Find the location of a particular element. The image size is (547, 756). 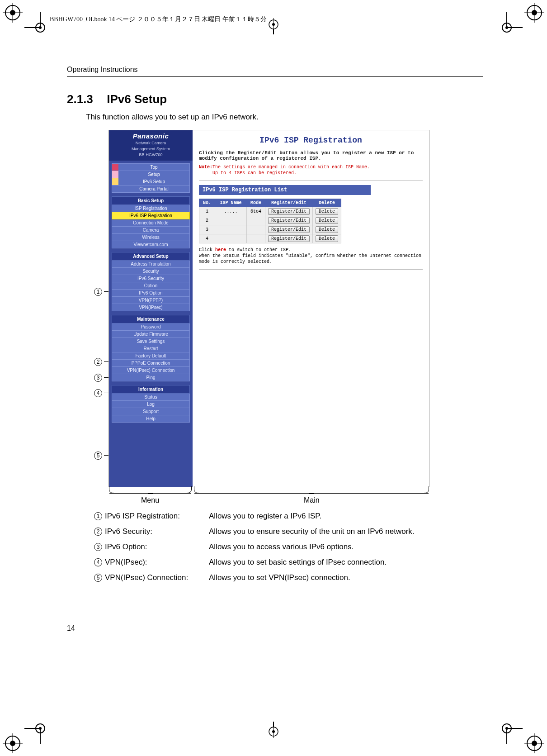

nav-factory-default: Factory Default is located at coordinates (151, 356).